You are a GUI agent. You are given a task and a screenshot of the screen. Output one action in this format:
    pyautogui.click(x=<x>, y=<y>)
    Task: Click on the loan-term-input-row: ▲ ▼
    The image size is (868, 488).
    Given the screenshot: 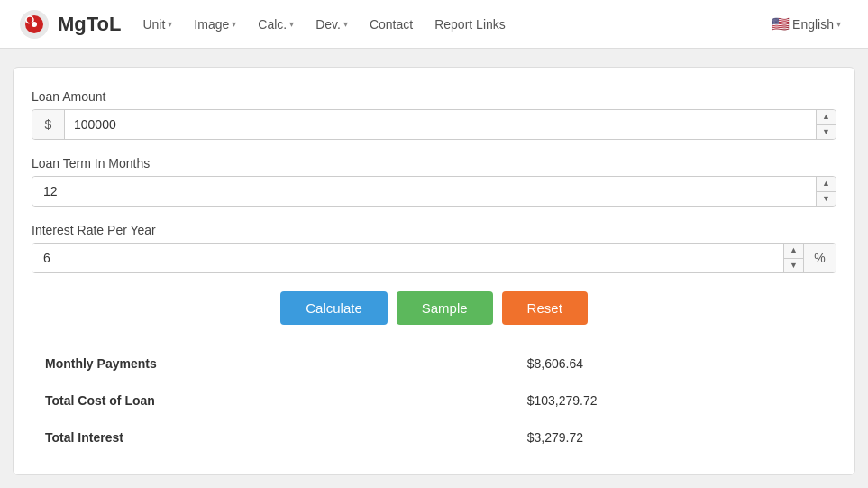 What is the action you would take?
    pyautogui.click(x=434, y=191)
    